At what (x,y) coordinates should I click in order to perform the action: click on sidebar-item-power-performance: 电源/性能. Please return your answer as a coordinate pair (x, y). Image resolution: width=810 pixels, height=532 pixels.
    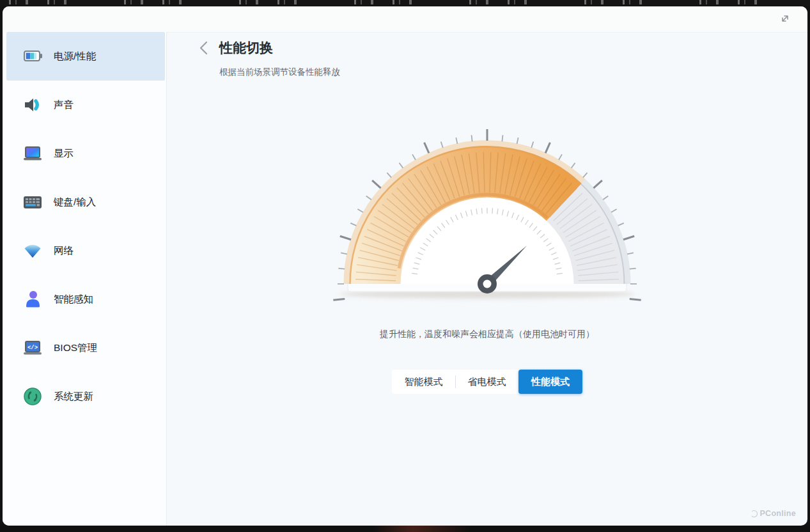
    Looking at the image, I should click on (86, 56).